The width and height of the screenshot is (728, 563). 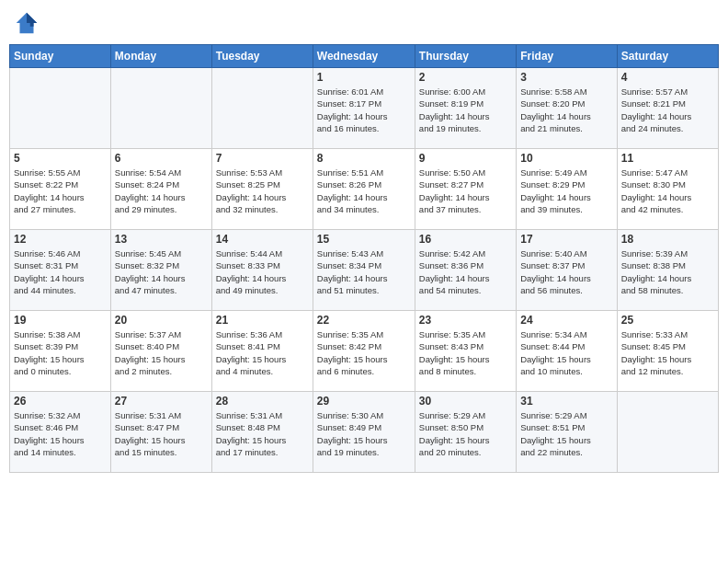 What do you see at coordinates (28, 23) in the screenshot?
I see `logo` at bounding box center [28, 23].